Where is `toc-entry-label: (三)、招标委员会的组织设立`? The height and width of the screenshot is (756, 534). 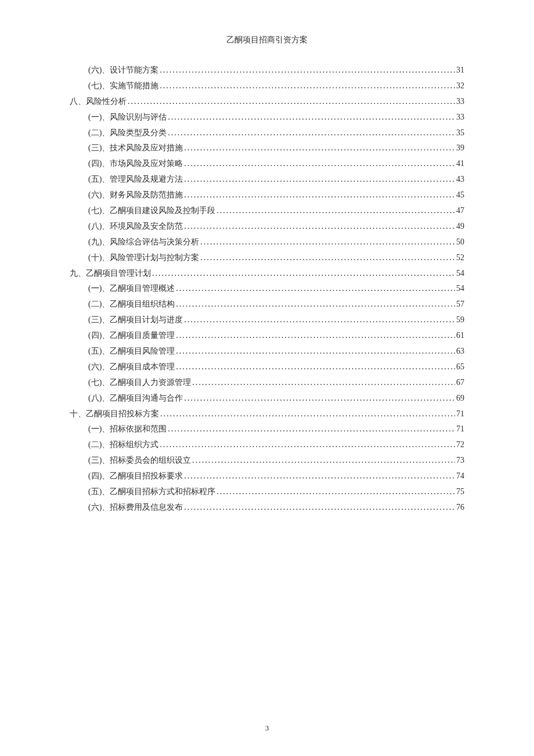 toc-entry-label: (三)、招标委员会的组织设立 is located at coordinates (139, 460).